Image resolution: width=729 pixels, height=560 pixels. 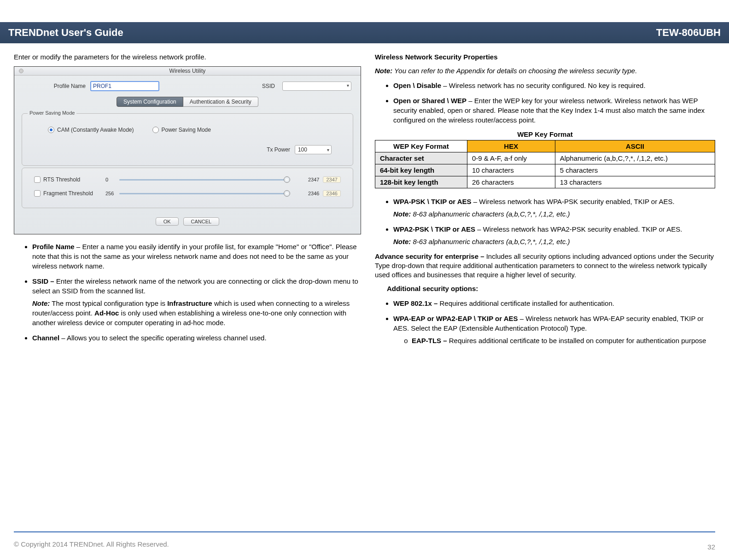 I want to click on footer-page-number: 32, so click(x=711, y=547).